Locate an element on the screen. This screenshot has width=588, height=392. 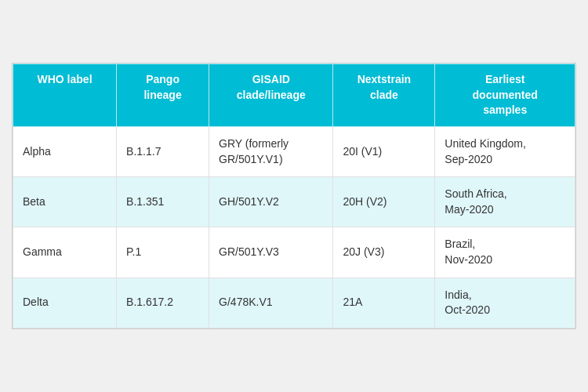
cell-pango: P.1 is located at coordinates (163, 252).